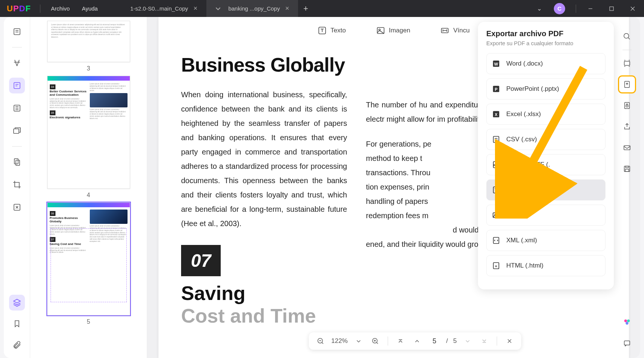 The height and width of the screenshot is (358, 644). I want to click on first-page-button, so click(401, 341).